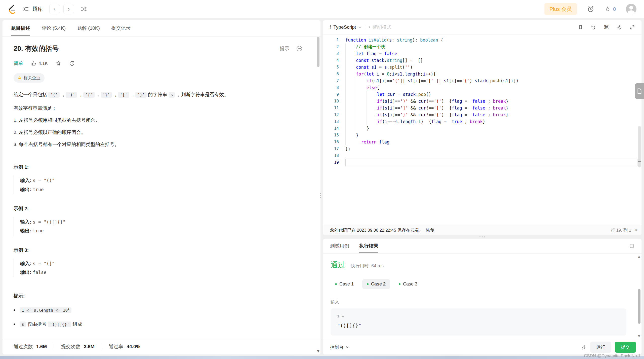 This screenshot has width=644, height=359. I want to click on next-problem-button: ›, so click(69, 9).